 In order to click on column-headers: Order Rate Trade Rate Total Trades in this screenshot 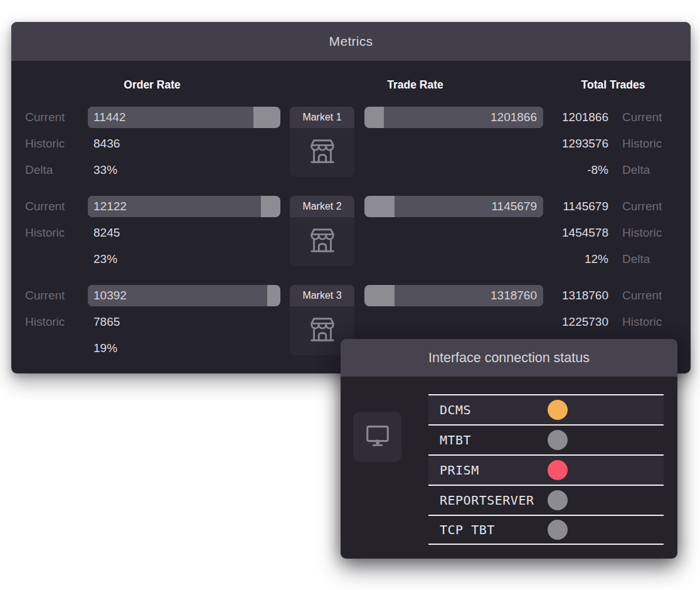, I will do `click(342, 85)`.